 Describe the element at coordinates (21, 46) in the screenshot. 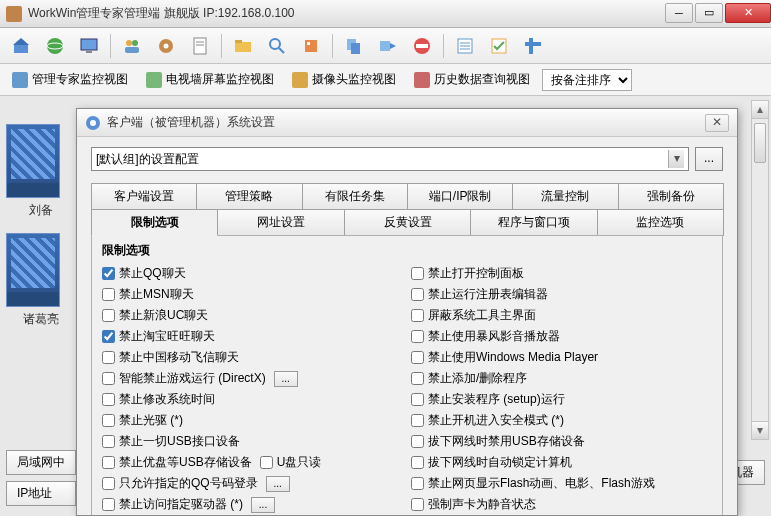

I see `toolbar-home-icon` at that location.